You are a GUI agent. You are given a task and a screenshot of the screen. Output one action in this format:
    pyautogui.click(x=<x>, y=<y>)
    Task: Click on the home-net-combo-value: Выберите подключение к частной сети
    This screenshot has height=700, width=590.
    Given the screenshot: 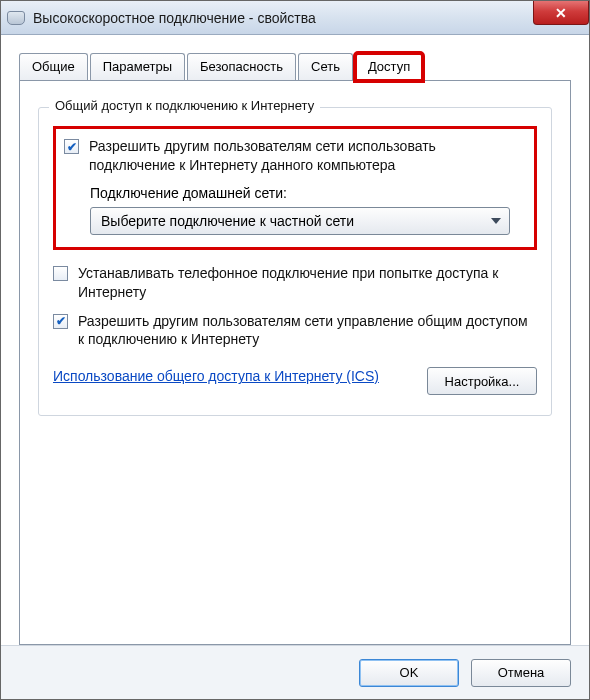 What is the action you would take?
    pyautogui.click(x=228, y=221)
    